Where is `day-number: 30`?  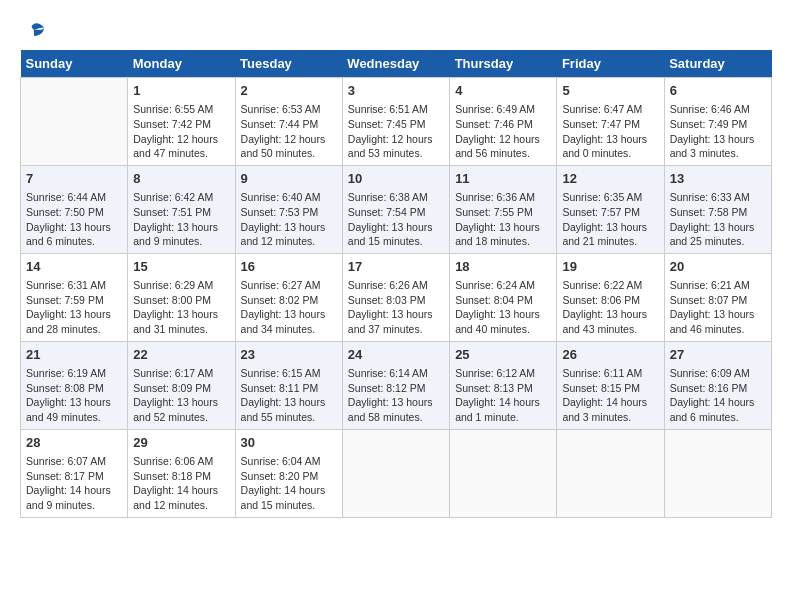 day-number: 30 is located at coordinates (289, 443).